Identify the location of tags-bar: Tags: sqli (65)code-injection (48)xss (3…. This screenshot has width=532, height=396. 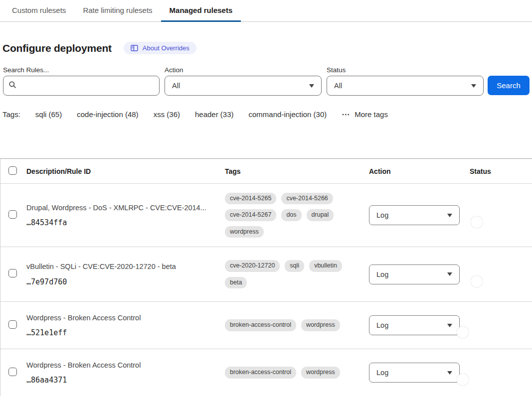
(195, 115).